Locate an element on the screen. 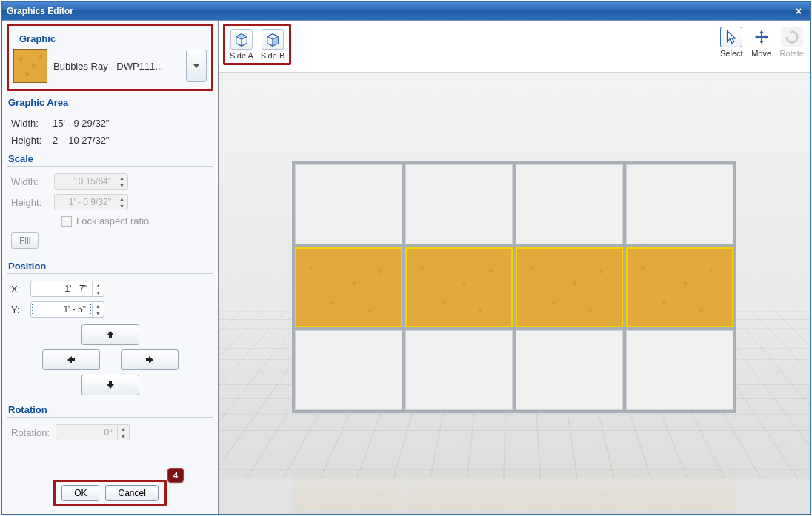 The height and width of the screenshot is (516, 812). pos-y-label: Y: is located at coordinates (18, 309).